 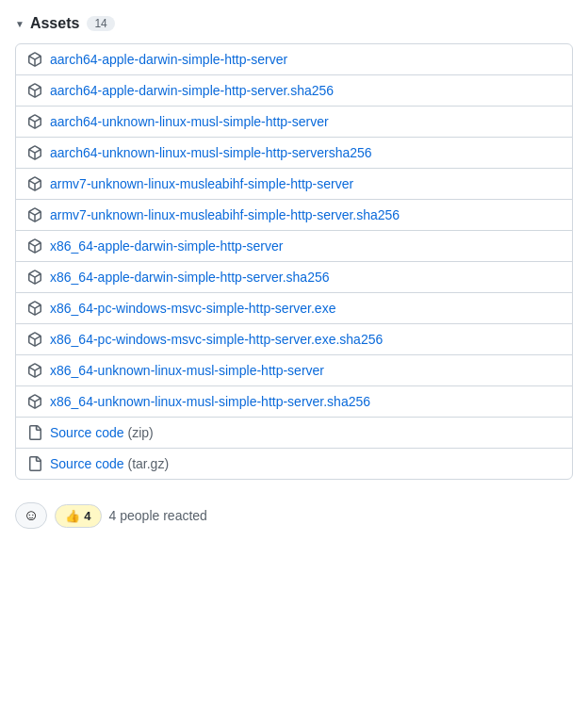 What do you see at coordinates (192, 90) in the screenshot?
I see `asset-link: aarch64-apple-darwin-simple-http-server.…` at bounding box center [192, 90].